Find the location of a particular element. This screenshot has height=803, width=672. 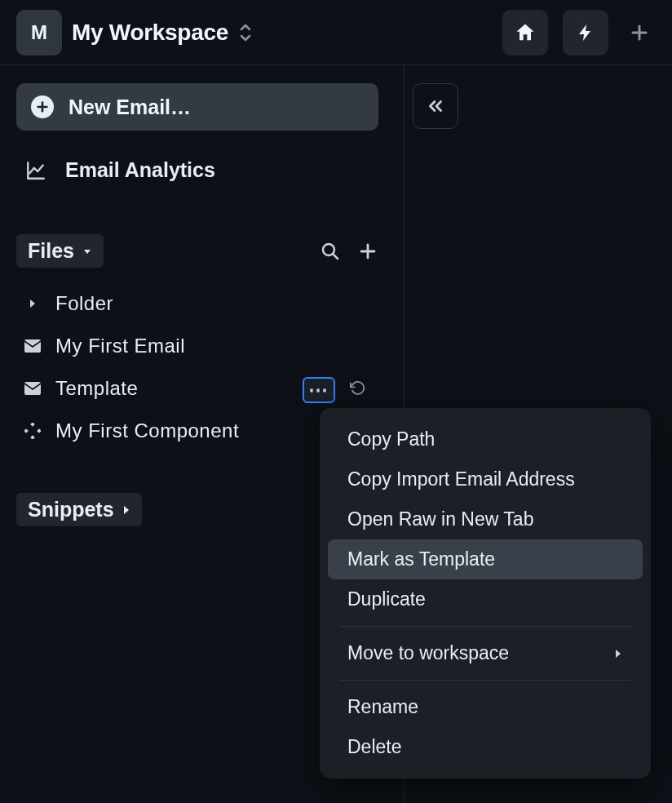

chevron-updown-icon is located at coordinates (245, 33).